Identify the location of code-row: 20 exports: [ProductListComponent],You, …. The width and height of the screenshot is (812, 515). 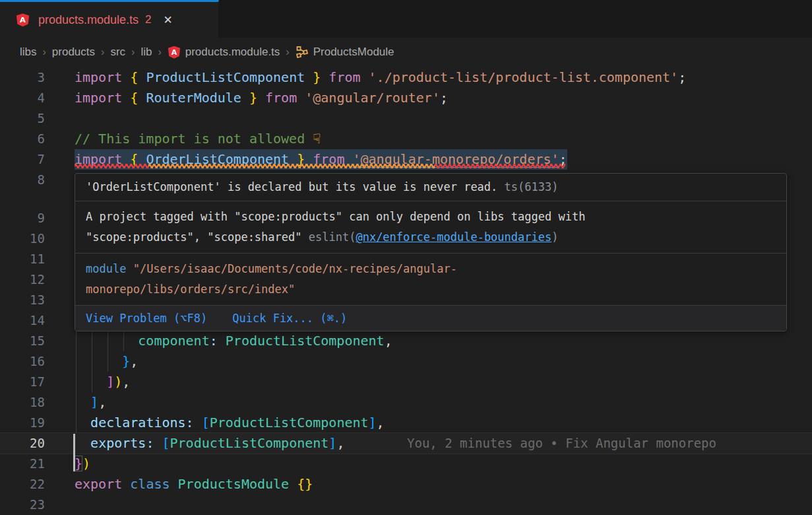
(406, 444).